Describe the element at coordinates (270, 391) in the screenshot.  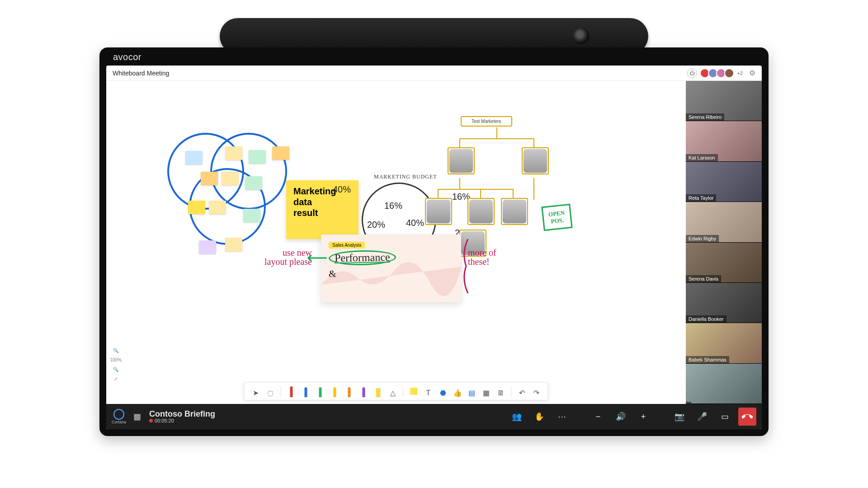
I see `lasso-tool-icon: ◌` at that location.